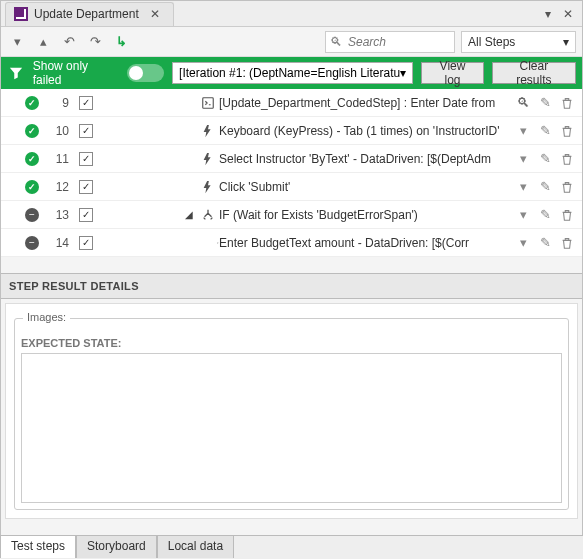 The width and height of the screenshot is (583, 559). Describe the element at coordinates (366, 243) in the screenshot. I see `step-description: Enter BudgetText amount - DataDriven: [$…` at that location.